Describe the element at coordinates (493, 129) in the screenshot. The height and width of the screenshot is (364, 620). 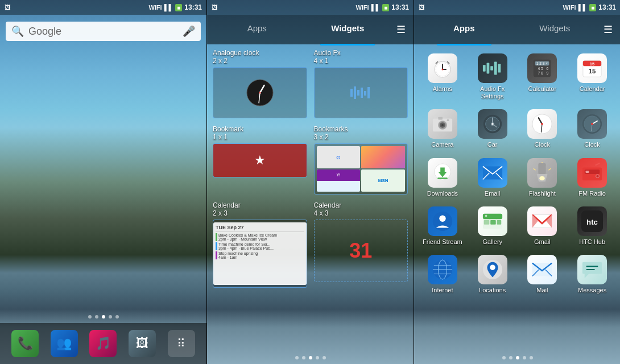
I see `app-car: Car` at that location.